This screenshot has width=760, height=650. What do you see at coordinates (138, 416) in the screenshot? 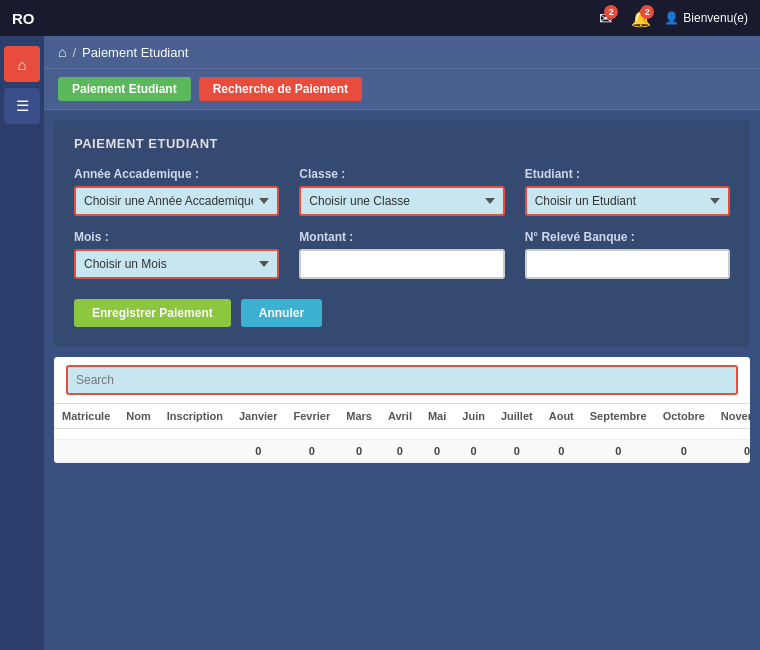
I see `col-nom: Nom` at bounding box center [138, 416].